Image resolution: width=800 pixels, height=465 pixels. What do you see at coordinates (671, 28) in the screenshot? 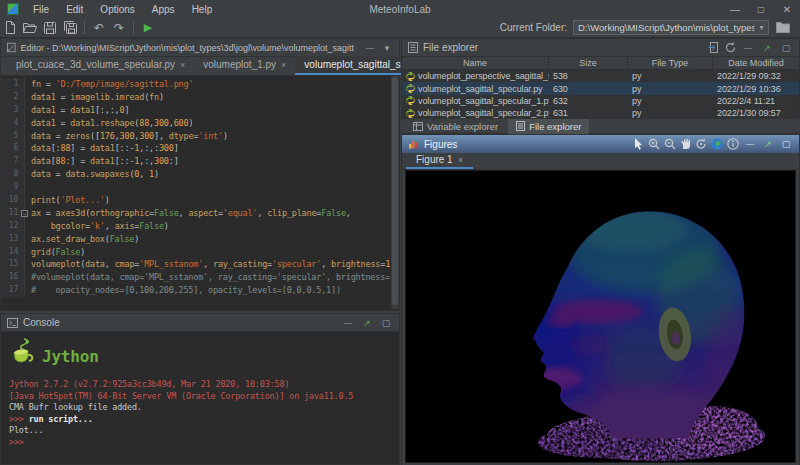
I see `current-folder-combobox: D:\Working\MIScript\Jython\mis\plot_type…` at bounding box center [671, 28].